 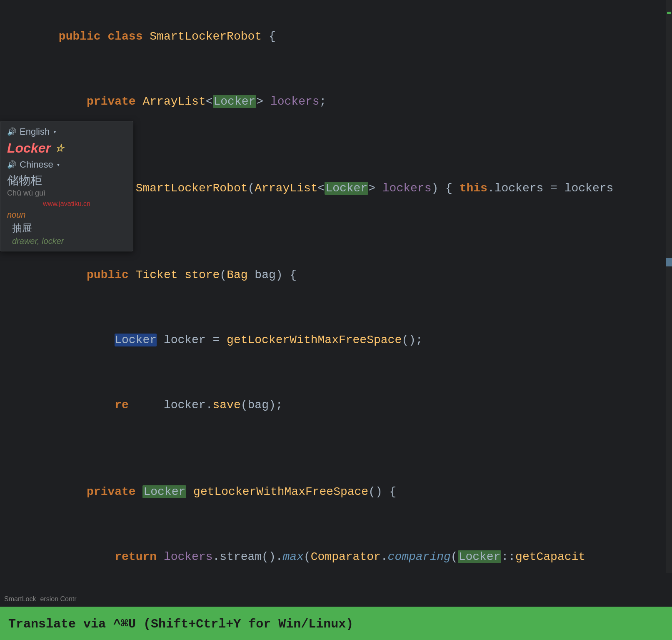 What do you see at coordinates (473, 188) in the screenshot?
I see `keyword-this: this` at bounding box center [473, 188].